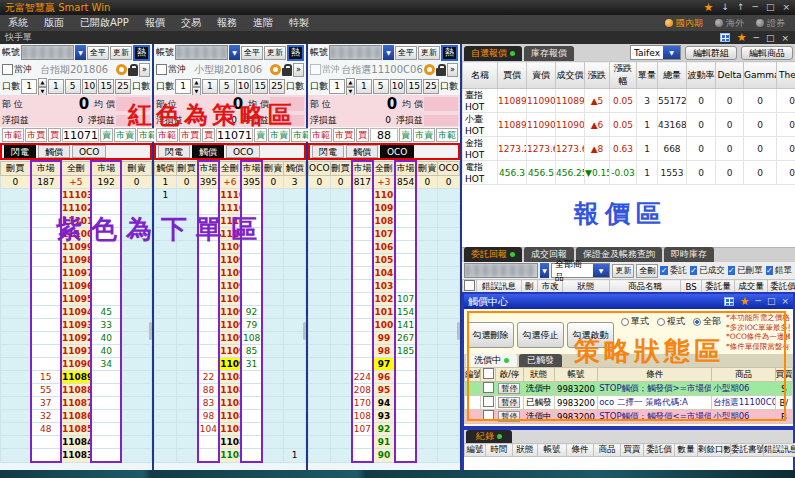  I want to click on tab-自選報價: 自選報價, so click(493, 54).